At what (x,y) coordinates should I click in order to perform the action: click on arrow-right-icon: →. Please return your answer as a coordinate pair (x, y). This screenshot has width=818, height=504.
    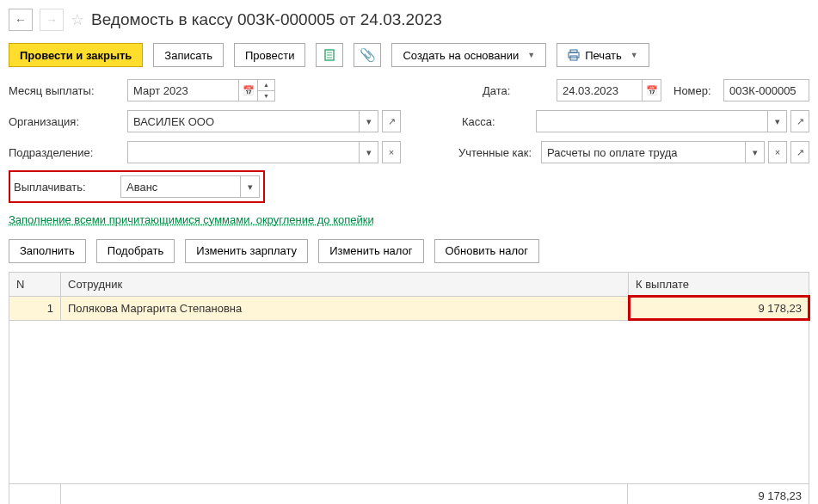
    Looking at the image, I should click on (52, 20).